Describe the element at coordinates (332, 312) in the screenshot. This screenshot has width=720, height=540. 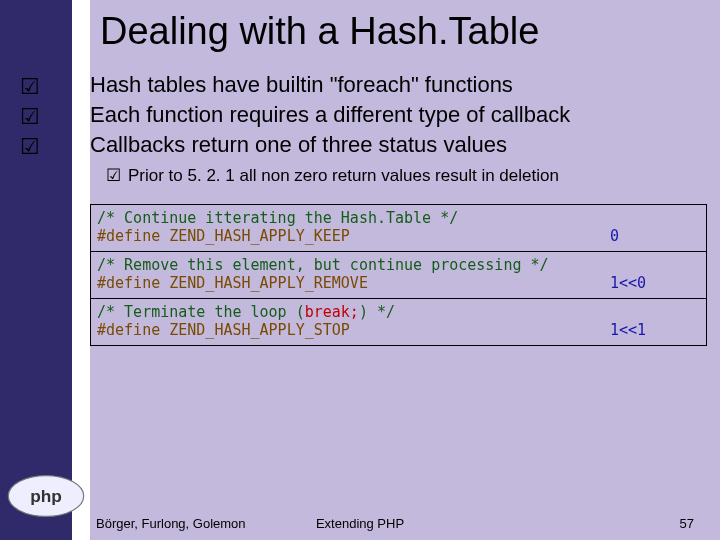
I see `code-break-keyword: break;` at that location.